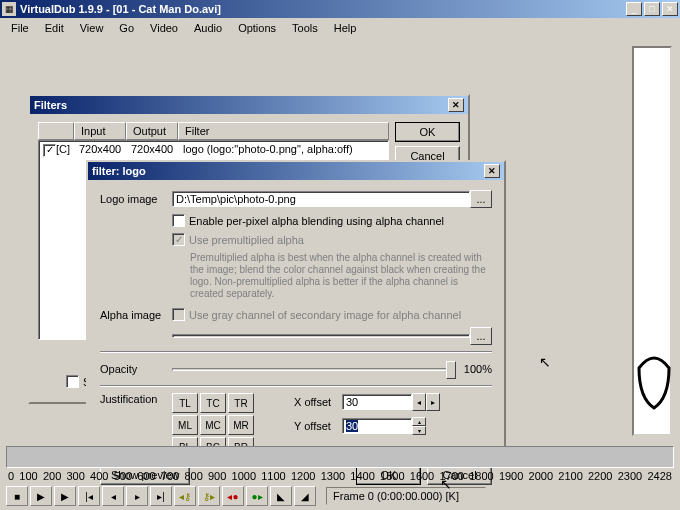  What do you see at coordinates (652, 9) in the screenshot?
I see `maximize-button: □` at bounding box center [652, 9].